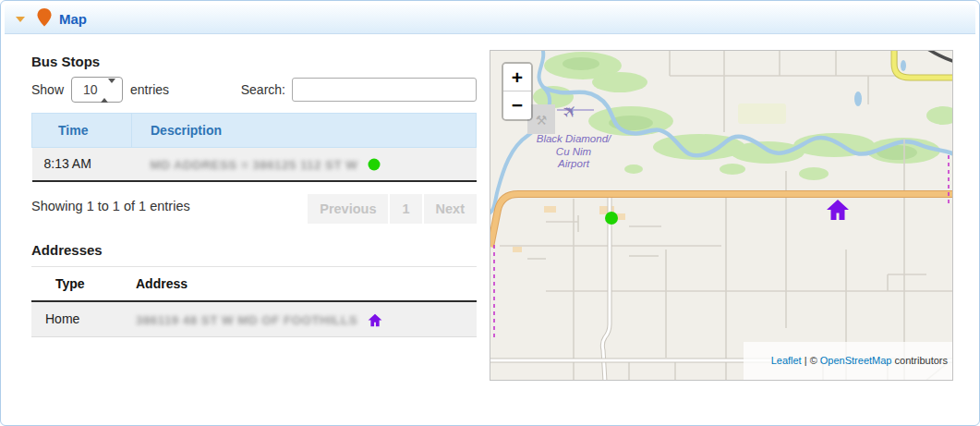 This screenshot has width=980, height=426. I want to click on show-label: Show, so click(48, 90).